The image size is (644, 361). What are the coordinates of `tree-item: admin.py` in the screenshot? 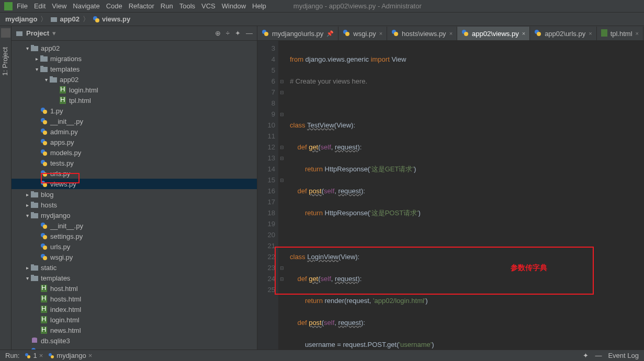 It's located at (134, 132).